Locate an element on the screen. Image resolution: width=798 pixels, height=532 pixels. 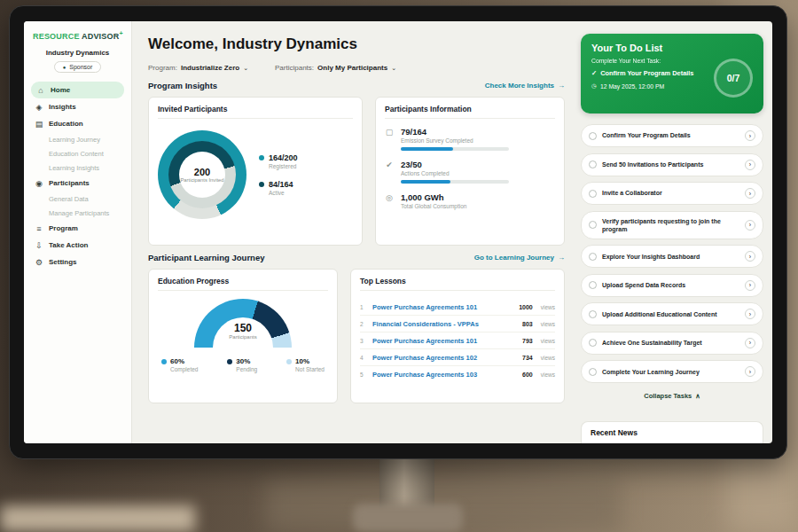
participants-information-card: Participants Information ▢ 79/164 Emissi… is located at coordinates (470, 171).